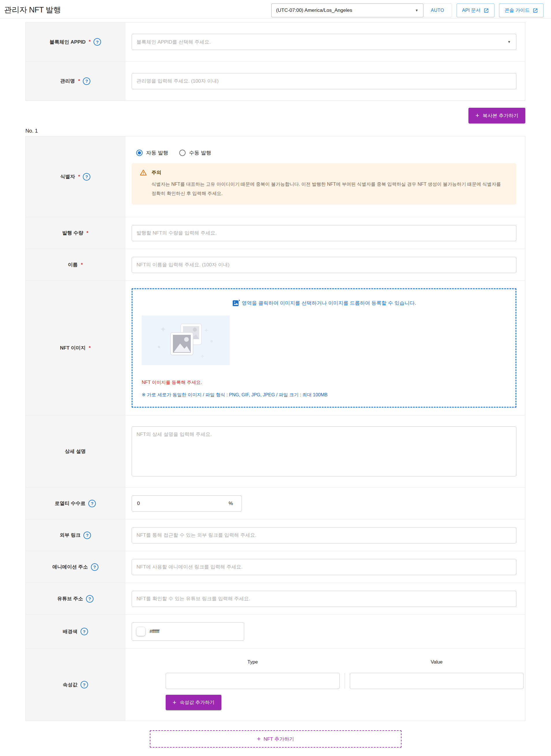 The width and height of the screenshot is (551, 756). What do you see at coordinates (70, 535) in the screenshot?
I see `external-link-label: 외부 링크` at bounding box center [70, 535].